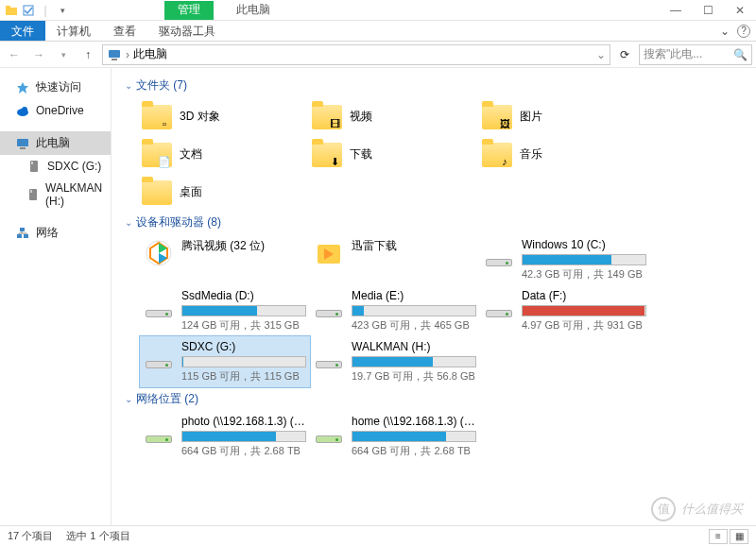 Image resolution: width=756 pixels, height=546 pixels. What do you see at coordinates (497, 154) in the screenshot?
I see `folder-icon: ♪` at bounding box center [497, 154].